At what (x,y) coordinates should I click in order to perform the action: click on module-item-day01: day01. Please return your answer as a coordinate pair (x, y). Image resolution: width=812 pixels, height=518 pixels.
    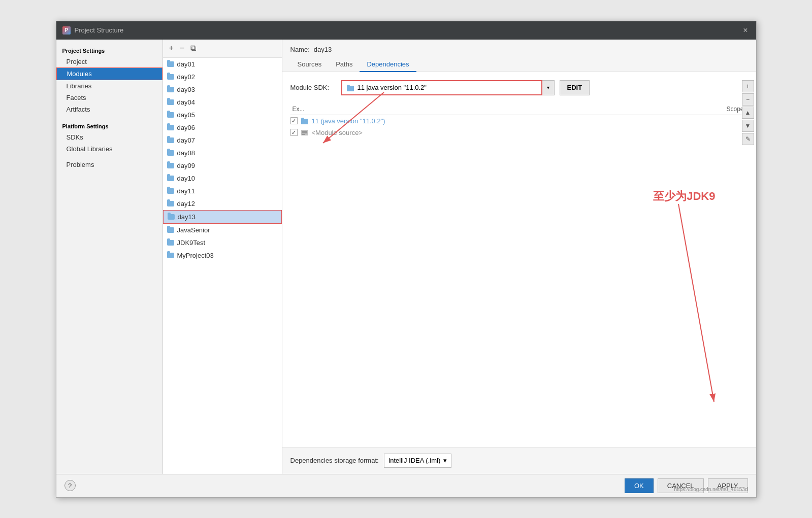
    Looking at the image, I should click on (222, 64).